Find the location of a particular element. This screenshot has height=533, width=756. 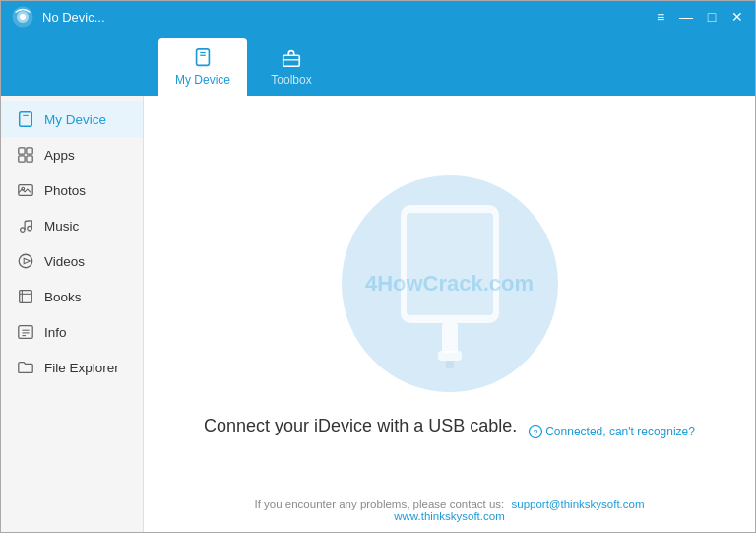

apps-sidebar-icon is located at coordinates (26, 155).